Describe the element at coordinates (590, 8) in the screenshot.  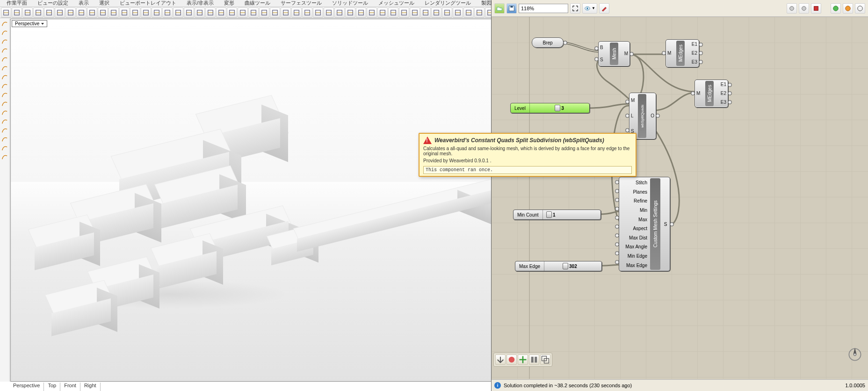
I see `preview-button: ▼` at that location.